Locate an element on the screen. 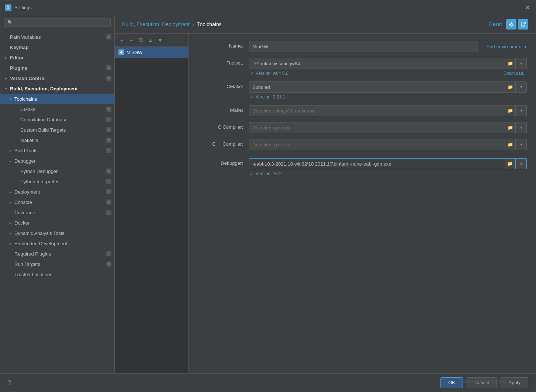 The height and width of the screenshot is (392, 536). sidebar-item-console: Console≡ is located at coordinates (58, 202).